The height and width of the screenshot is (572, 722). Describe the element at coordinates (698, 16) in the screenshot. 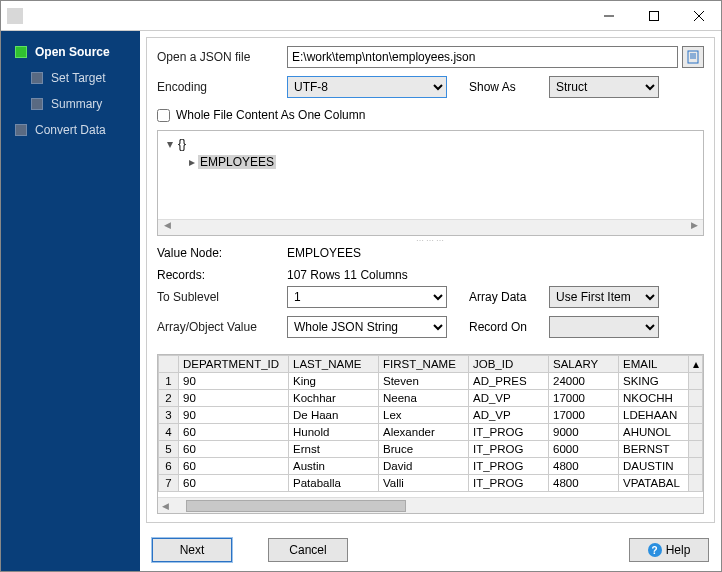

I see `close-button` at that location.